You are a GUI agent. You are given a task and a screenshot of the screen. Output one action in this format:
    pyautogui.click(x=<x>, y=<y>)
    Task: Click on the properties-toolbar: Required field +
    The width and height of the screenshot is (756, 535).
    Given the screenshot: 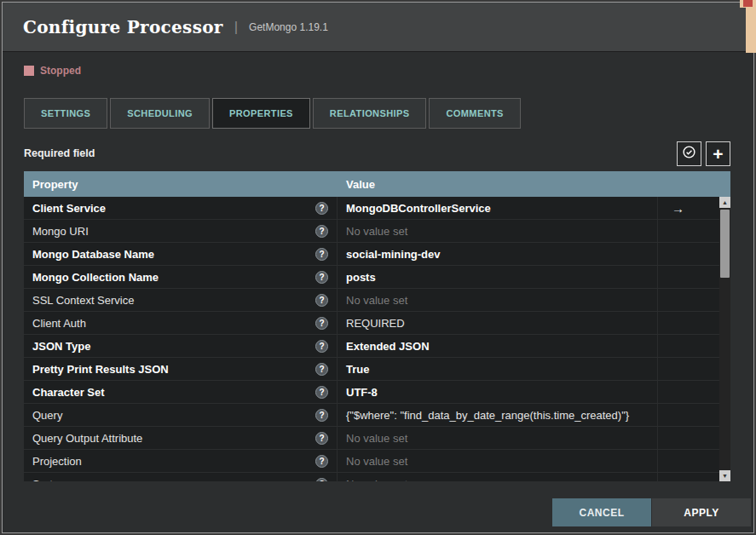 What is the action you would take?
    pyautogui.click(x=377, y=153)
    